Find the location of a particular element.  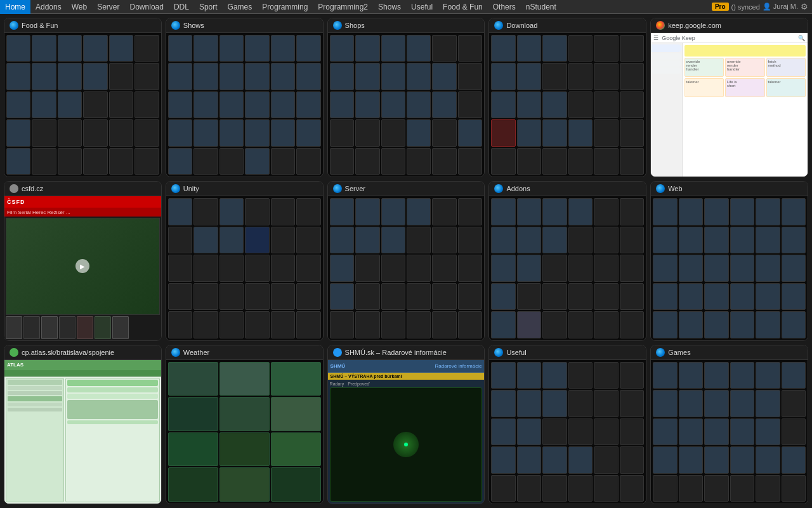

nav-item-ddl: DDL is located at coordinates (181, 7).